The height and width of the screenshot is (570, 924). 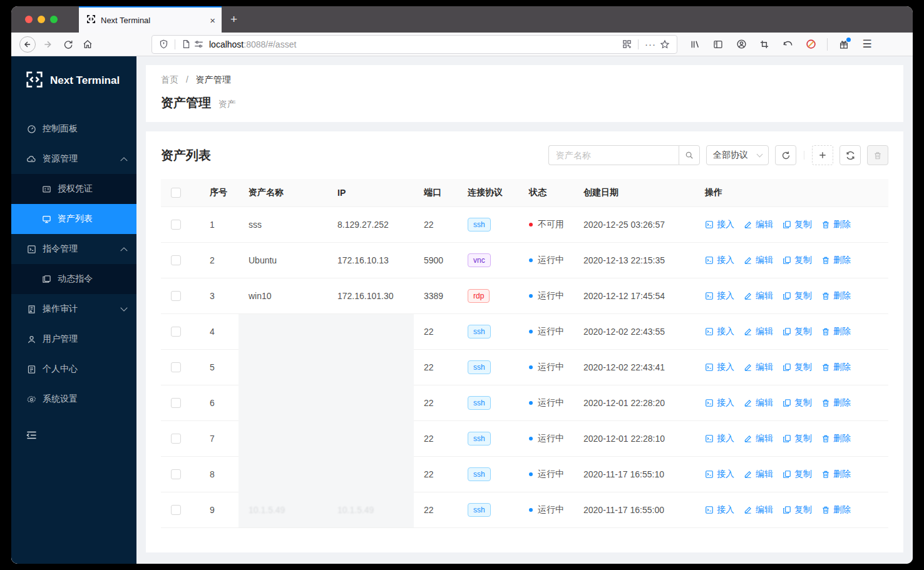 What do you see at coordinates (74, 129) in the screenshot?
I see `sidebar-item-dashboard: 控制面板` at bounding box center [74, 129].